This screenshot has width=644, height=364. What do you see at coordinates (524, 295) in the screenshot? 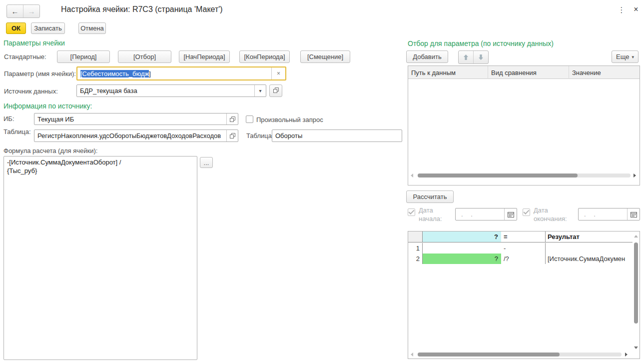
I see `result-table: ? = Результат 1 - 2 ? /? [Источник.Сумма…` at bounding box center [524, 295].